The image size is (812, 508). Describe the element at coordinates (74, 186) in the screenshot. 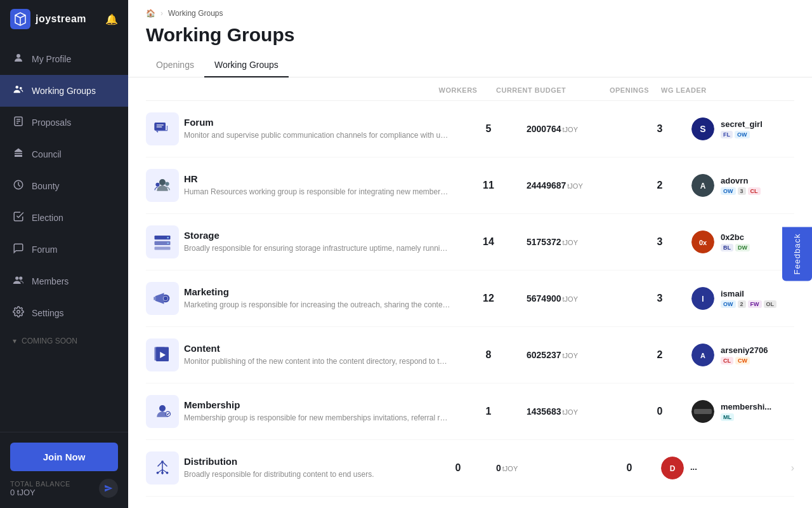

I see `sidebar-label-bounty: Bounty` at that location.